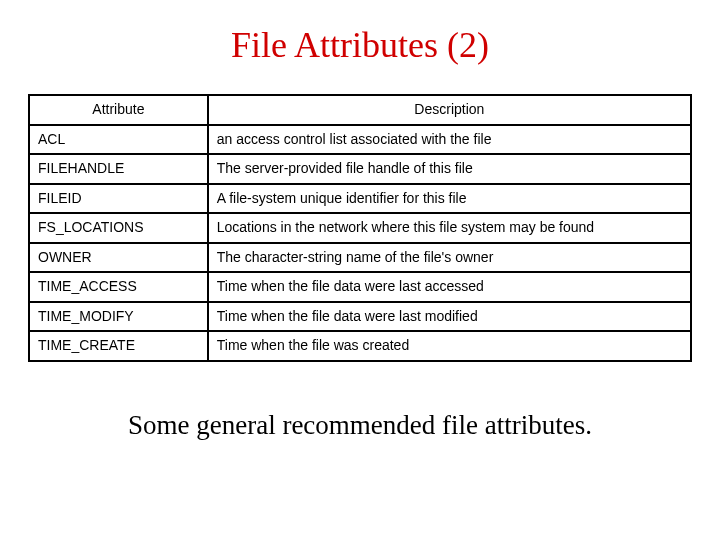 This screenshot has height=540, width=720. I want to click on col-header-description: Description, so click(450, 110).